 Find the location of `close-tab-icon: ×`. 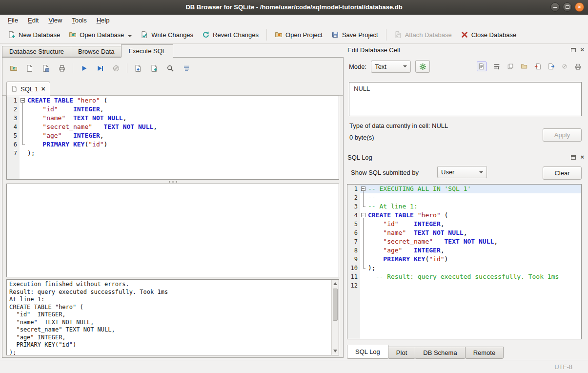

close-tab-icon: × is located at coordinates (43, 89).